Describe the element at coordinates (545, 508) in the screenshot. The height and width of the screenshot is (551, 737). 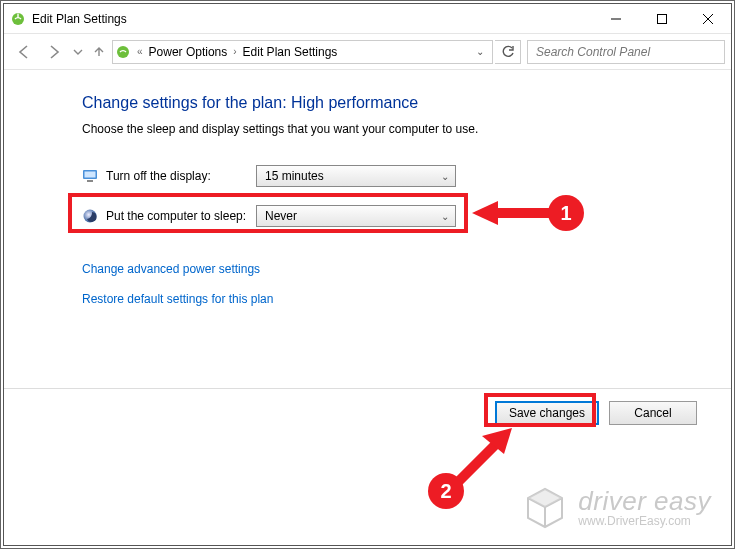
I see `cube-icon` at that location.